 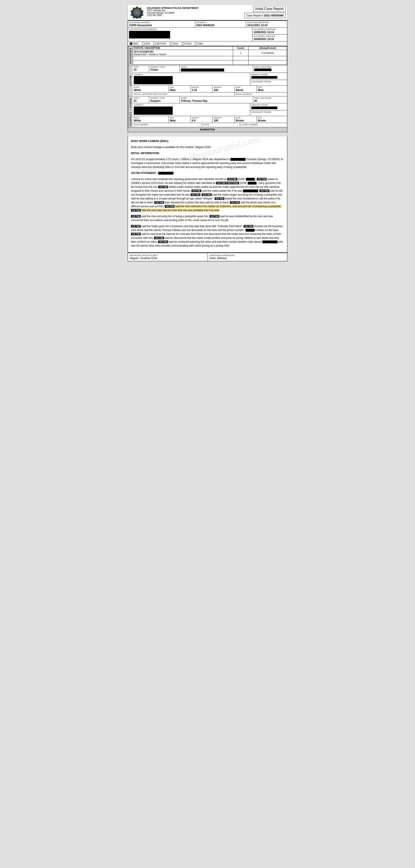 What do you see at coordinates (146, 44) in the screenshot?
I see `cb-aps: APS` at bounding box center [146, 44].